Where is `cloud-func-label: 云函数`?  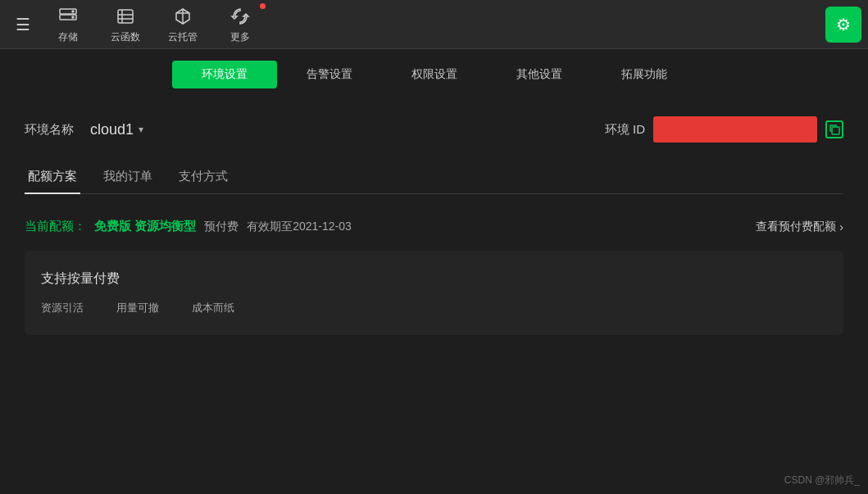 cloud-func-label: 云函数 is located at coordinates (125, 38).